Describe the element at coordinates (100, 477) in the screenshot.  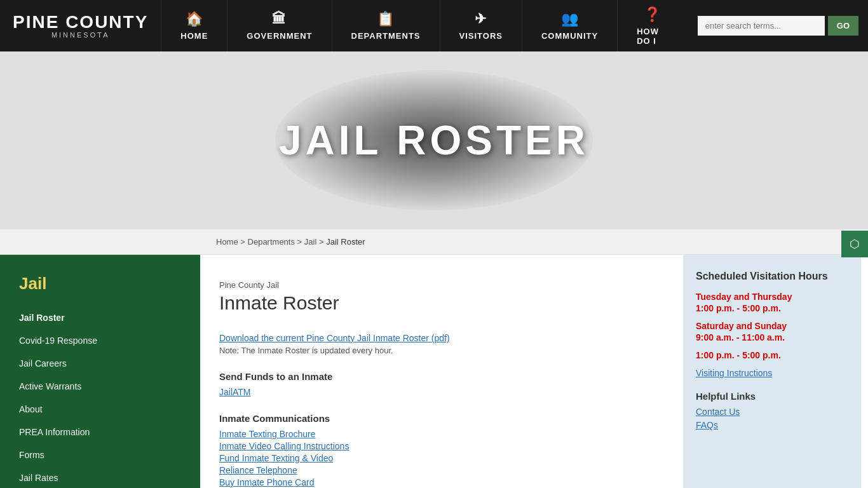
I see `sidebar-item-jail-rates: Jail Rates` at that location.